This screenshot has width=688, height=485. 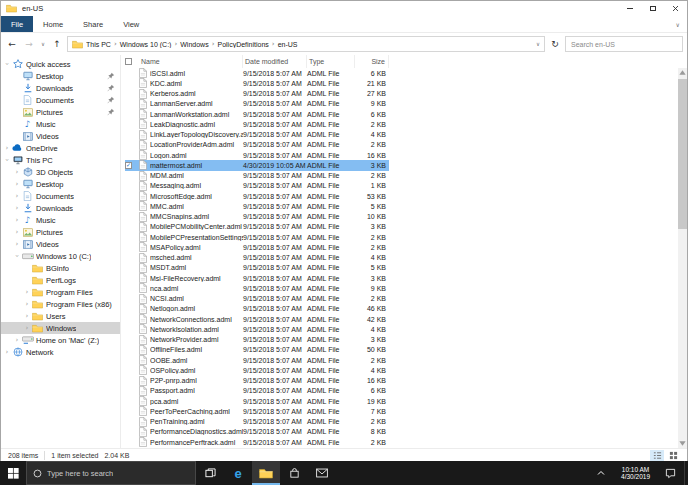 What do you see at coordinates (257, 432) in the screenshot?
I see `file-row: PerformanceDiagnostics.adml9/15/2018 5:0…` at bounding box center [257, 432].